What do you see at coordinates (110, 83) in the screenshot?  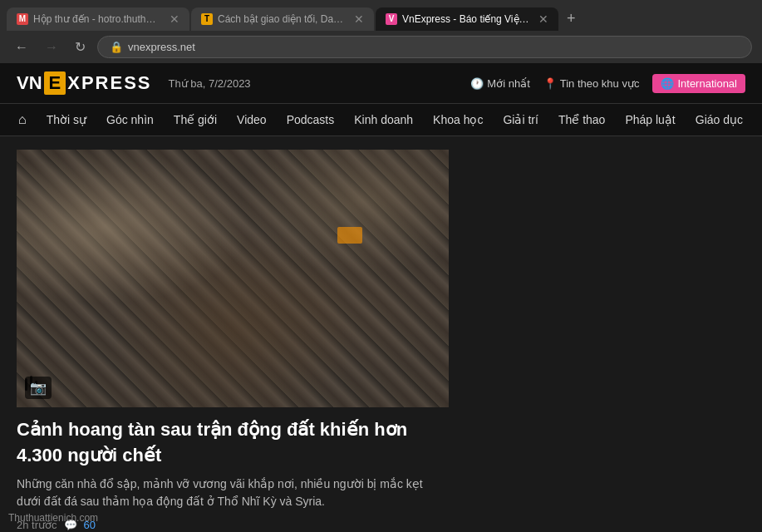 I see `logo-xpress: XPRESS` at bounding box center [110, 83].